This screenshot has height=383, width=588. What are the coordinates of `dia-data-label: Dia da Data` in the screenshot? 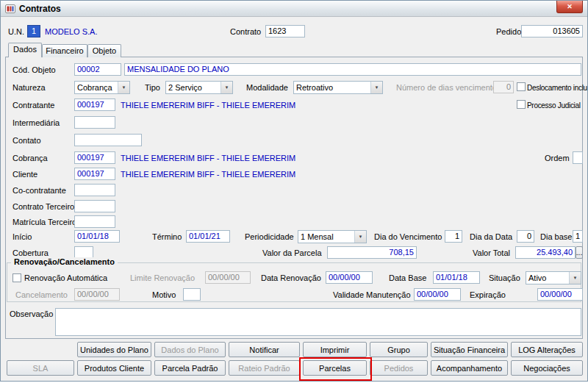 It's located at (491, 237).